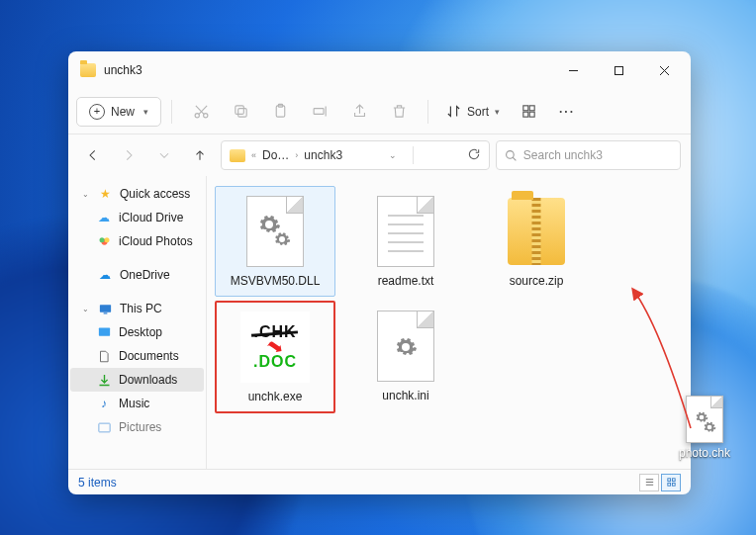 The image size is (756, 535). I want to click on minimize-button, so click(573, 70).